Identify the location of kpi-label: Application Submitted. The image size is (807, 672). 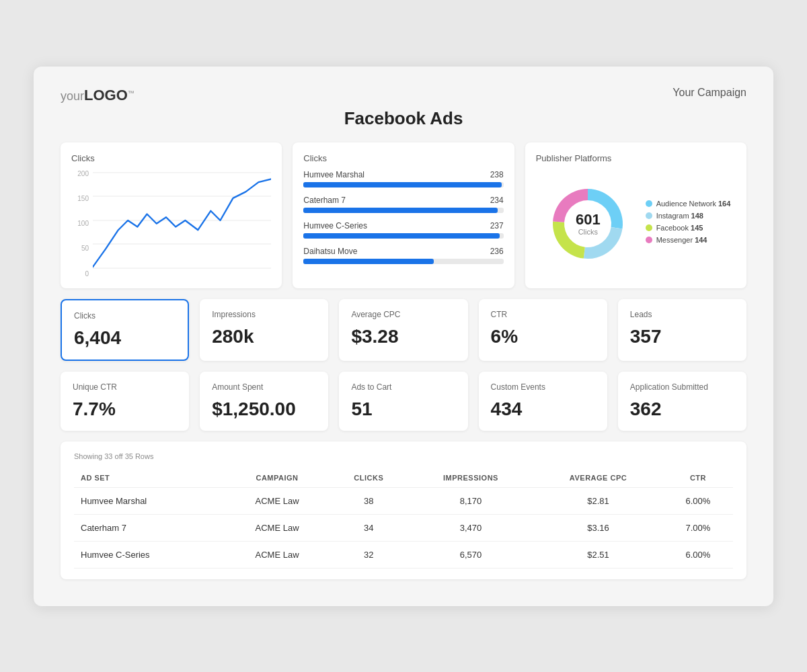
(682, 387).